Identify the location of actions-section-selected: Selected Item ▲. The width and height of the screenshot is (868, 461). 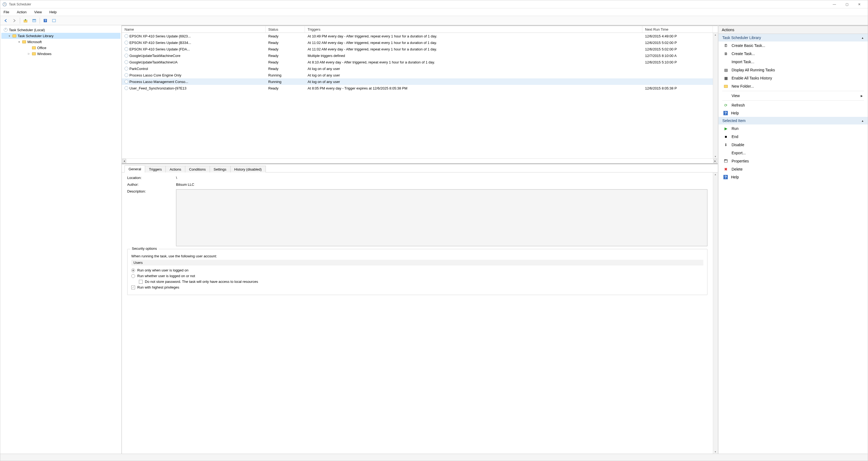
(793, 121).